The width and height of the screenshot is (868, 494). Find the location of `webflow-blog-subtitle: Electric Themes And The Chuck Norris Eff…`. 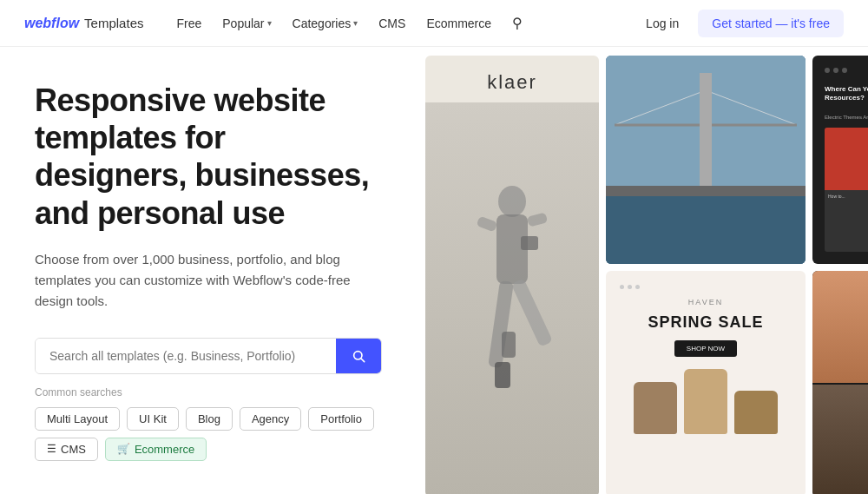

webflow-blog-subtitle: Electric Themes And The Chuck Norris Eff… is located at coordinates (846, 117).